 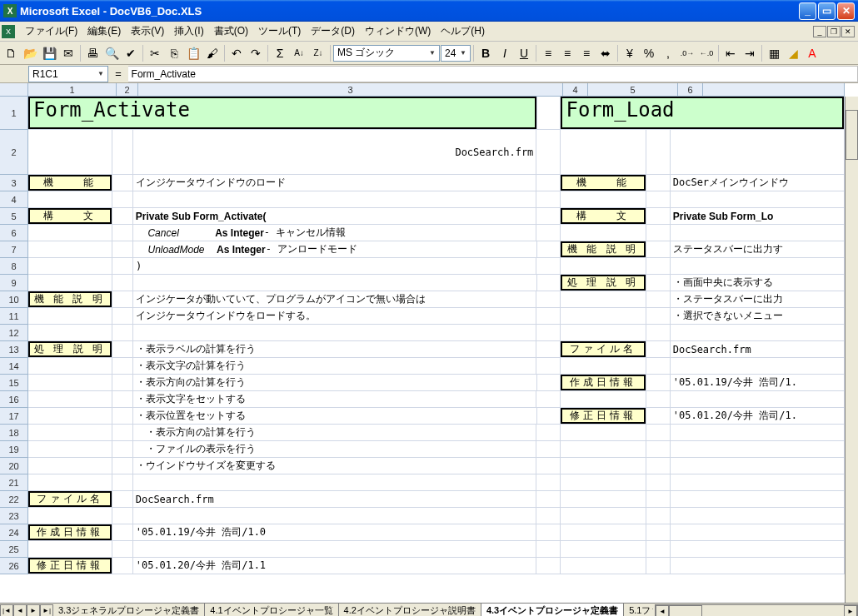 I want to click on row-header: 12, so click(x=14, y=333).